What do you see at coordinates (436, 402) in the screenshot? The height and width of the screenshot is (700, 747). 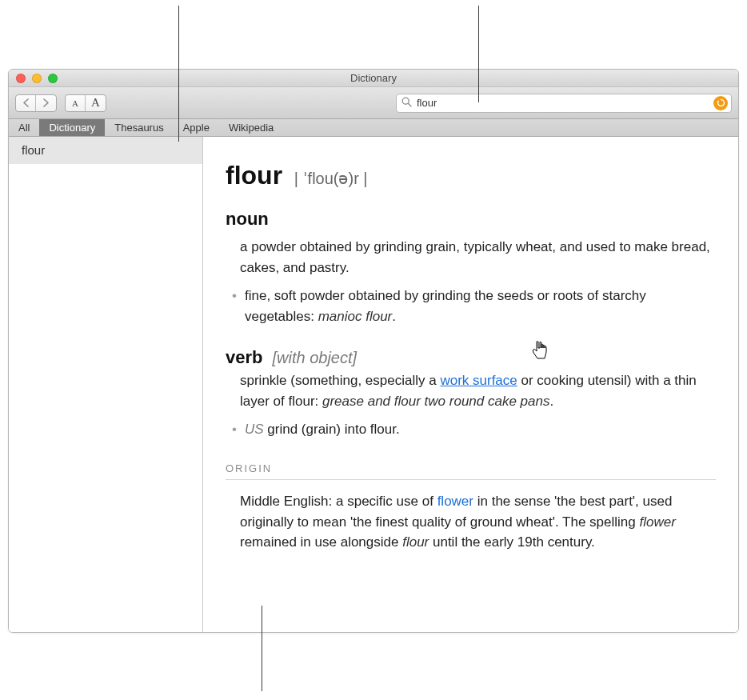 I see `example-text: grease and flour two round cake pans` at bounding box center [436, 402].